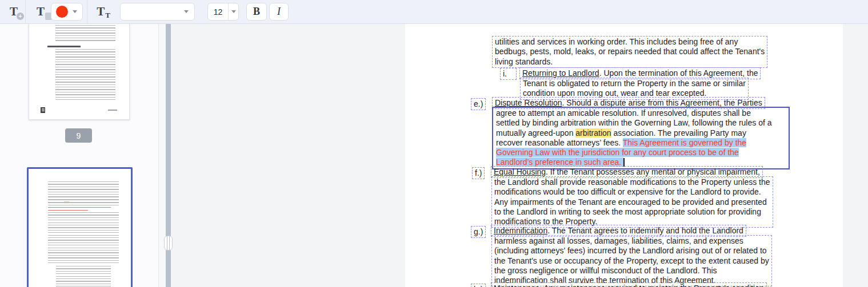 The image size is (868, 287). Describe the element at coordinates (632, 183) in the screenshot. I see `text-line: the Landlord shall provide reasonable mo…` at that location.